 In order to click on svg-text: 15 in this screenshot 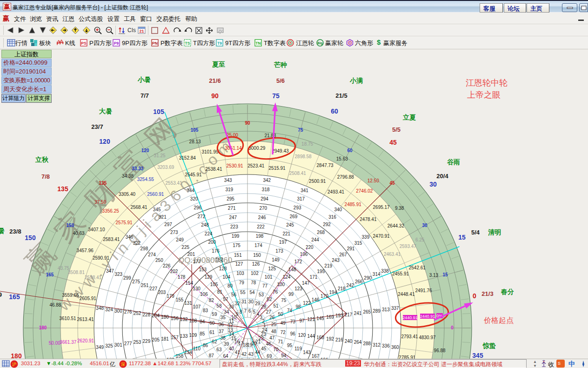, I will do `click(462, 237)`.